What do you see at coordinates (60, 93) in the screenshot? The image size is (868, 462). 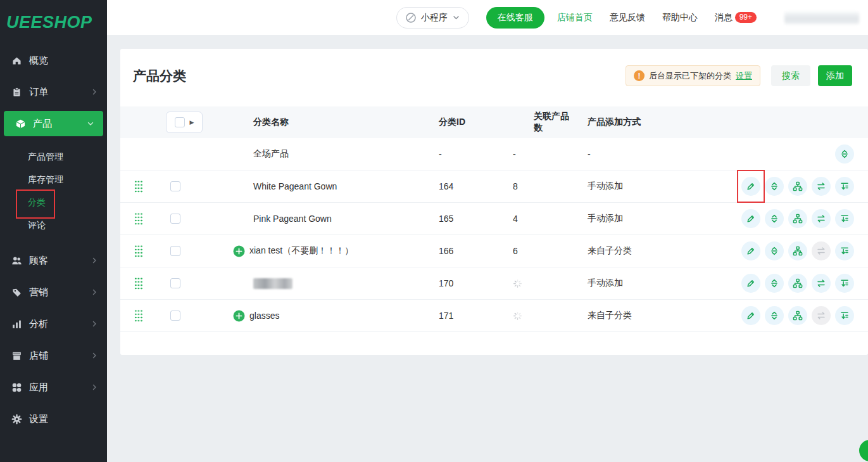 I see `sidebar-item-label: 订单` at bounding box center [60, 93].